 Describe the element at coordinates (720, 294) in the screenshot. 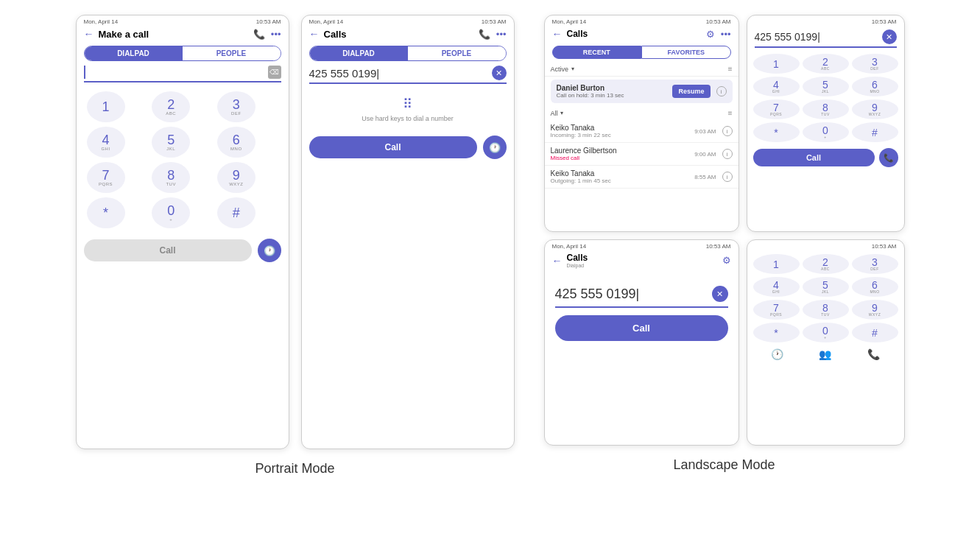

I see `ls-bottom-clear-btn: ✕` at that location.